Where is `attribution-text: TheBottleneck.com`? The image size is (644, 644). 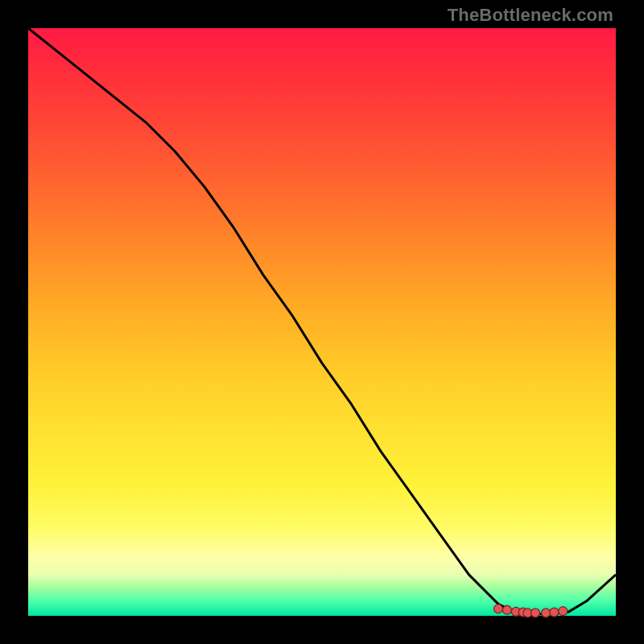 attribution-text: TheBottleneck.com is located at coordinates (530, 15).